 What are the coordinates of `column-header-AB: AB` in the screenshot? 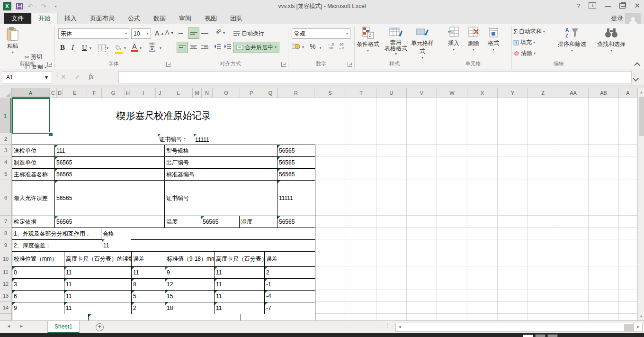 It's located at (604, 93).